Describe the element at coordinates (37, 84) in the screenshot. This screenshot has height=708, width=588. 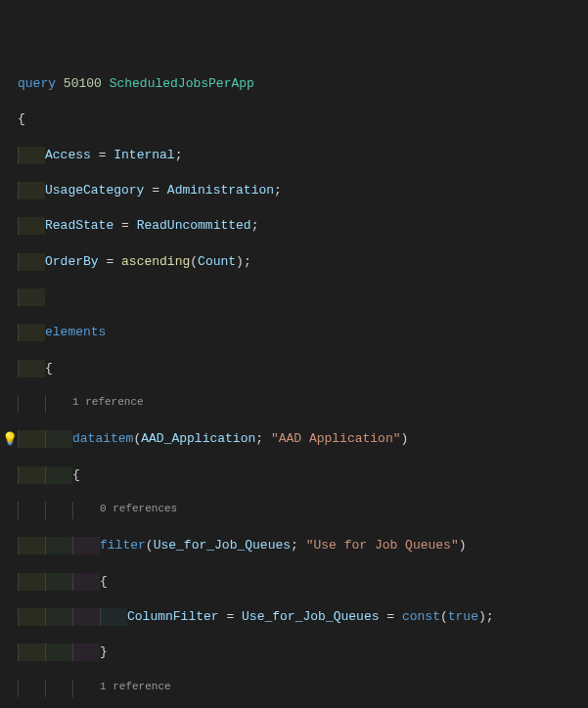
I see `keyword-query: query` at that location.